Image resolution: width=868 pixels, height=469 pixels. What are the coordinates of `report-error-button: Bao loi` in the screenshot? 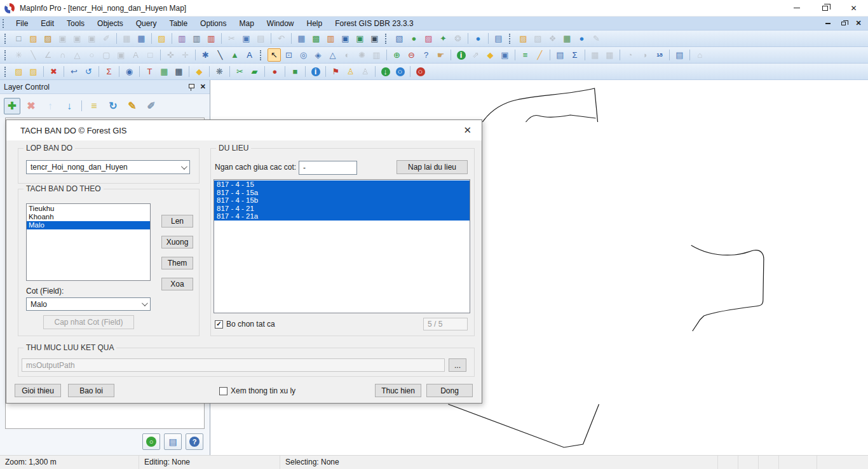 It's located at (92, 390).